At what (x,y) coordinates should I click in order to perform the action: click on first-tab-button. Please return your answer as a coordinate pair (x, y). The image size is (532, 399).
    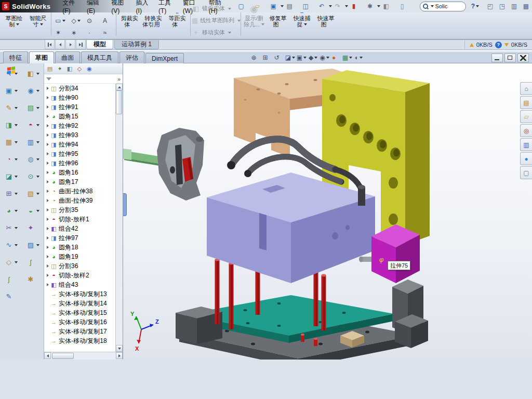
    Looking at the image, I should click on (50, 45).